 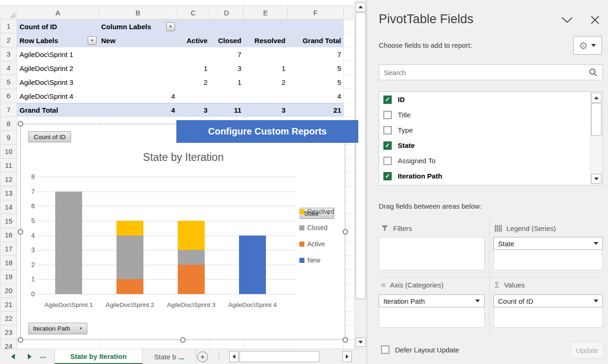 I want to click on pivot-cell: 21, so click(x=316, y=110).